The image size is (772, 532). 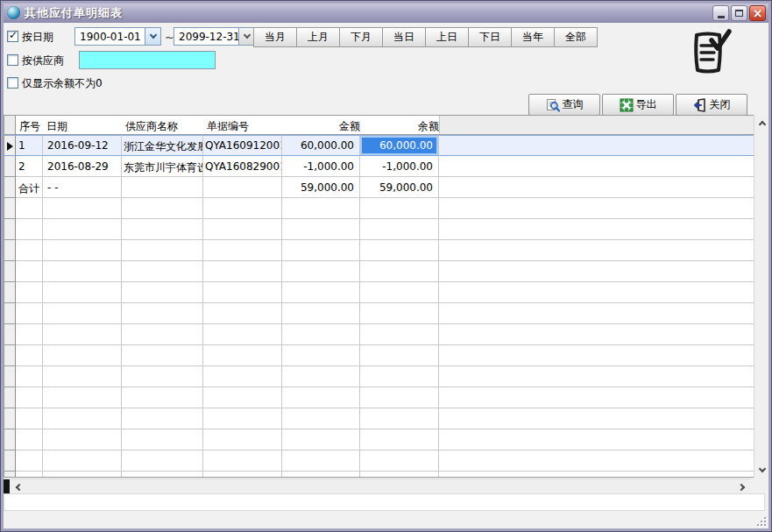 What do you see at coordinates (384, 167) in the screenshot?
I see `table-row: 22016-08-29东莞市川宇体育设QYA160829001-1,000.00…` at bounding box center [384, 167].